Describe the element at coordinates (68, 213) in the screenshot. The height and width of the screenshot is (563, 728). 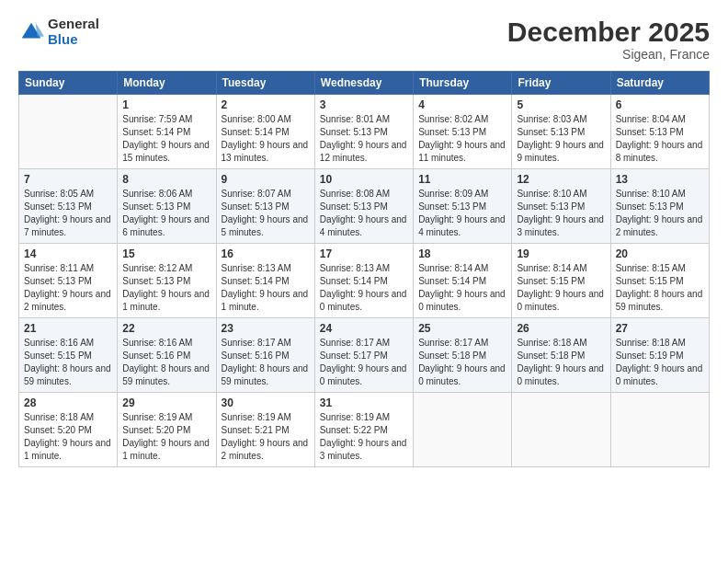
I see `day-info: Sunrise: 8:05 AM Sunset: 5:13 PM Dayligh…` at that location.